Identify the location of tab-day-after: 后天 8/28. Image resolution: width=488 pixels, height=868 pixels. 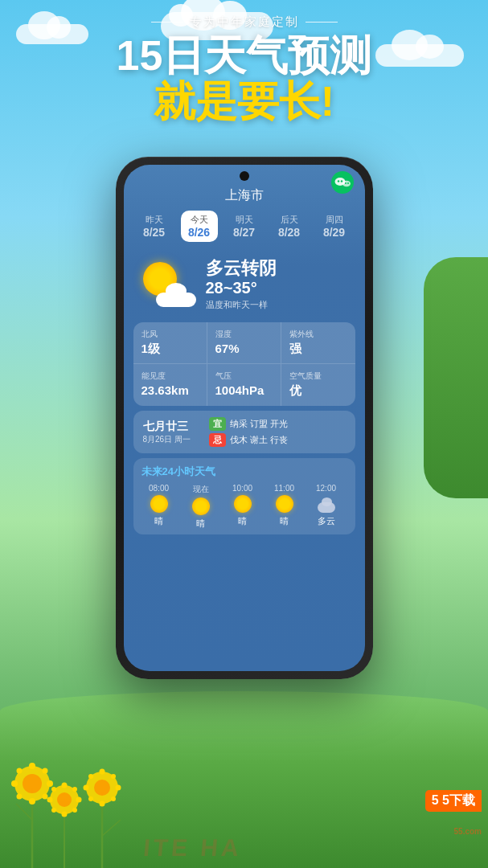
(289, 227).